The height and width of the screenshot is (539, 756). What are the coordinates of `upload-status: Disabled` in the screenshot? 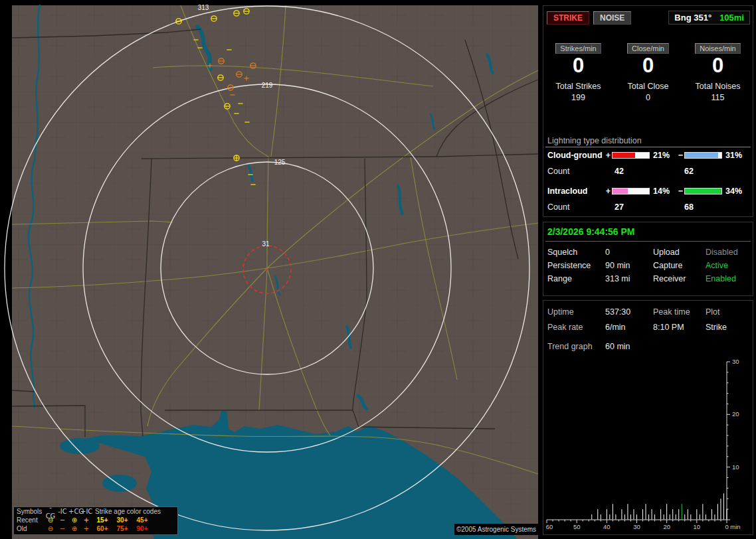 It's located at (728, 252).